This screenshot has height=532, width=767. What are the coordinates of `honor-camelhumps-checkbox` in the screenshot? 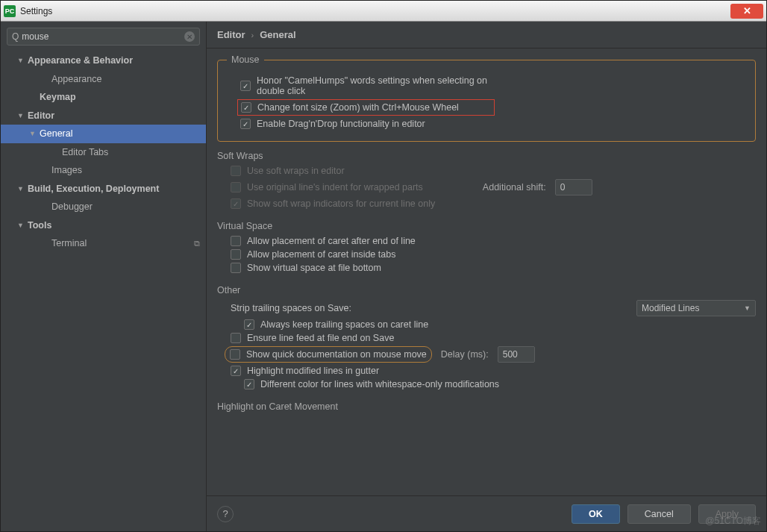 It's located at (245, 86).